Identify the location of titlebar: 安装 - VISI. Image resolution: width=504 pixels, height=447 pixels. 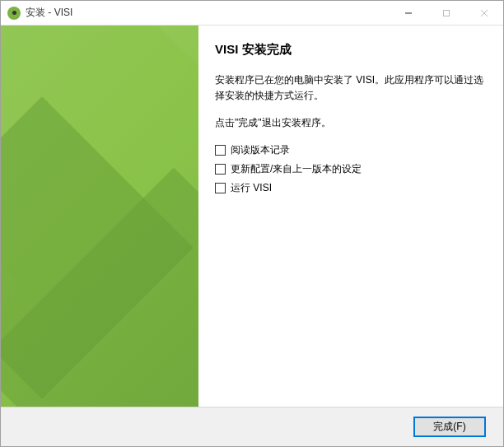
(252, 13).